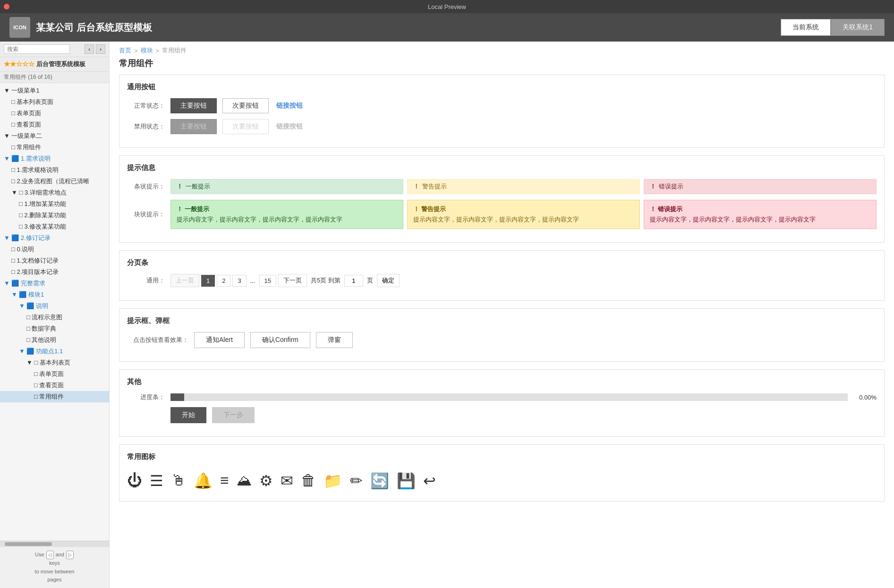 The image size is (894, 588). Describe the element at coordinates (55, 204) in the screenshot. I see `tree-item-req-add: □ 1.增加某某功能` at that location.